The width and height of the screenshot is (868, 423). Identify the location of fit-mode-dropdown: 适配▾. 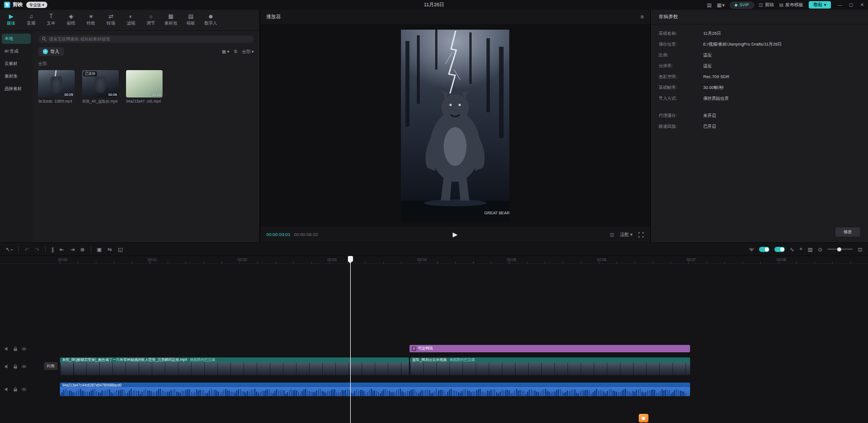
(626, 235).